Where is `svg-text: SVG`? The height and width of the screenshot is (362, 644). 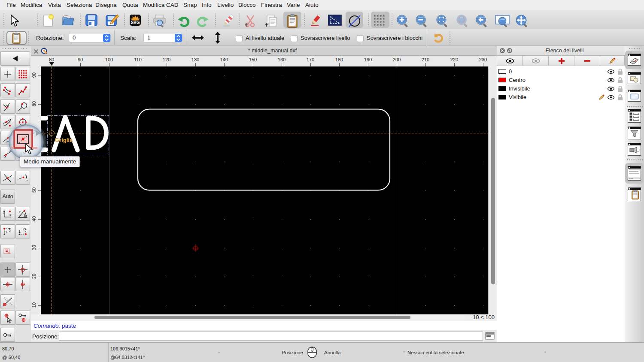
svg-text: SVG is located at coordinates (135, 22).